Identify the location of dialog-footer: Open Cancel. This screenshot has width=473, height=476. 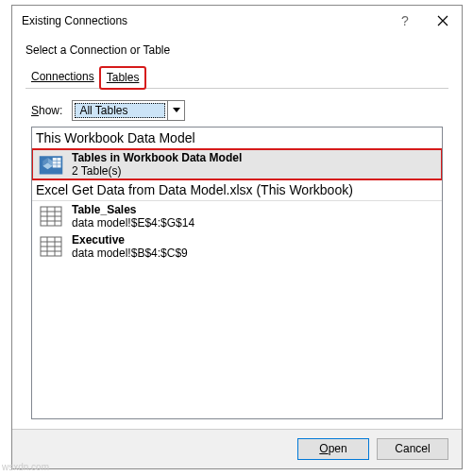
(237, 449).